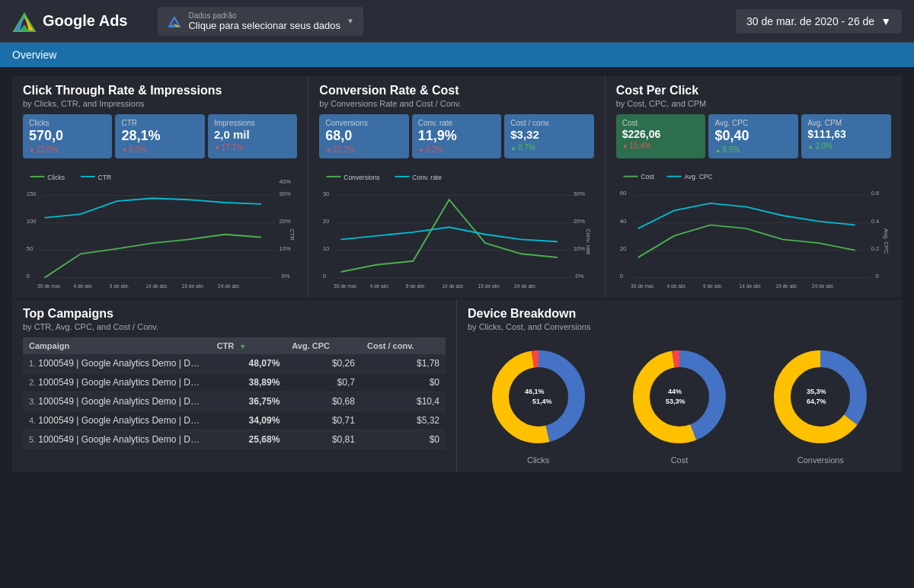 The image size is (914, 588). Describe the element at coordinates (886, 21) in the screenshot. I see `date-chevron-icon: ▼` at that location.